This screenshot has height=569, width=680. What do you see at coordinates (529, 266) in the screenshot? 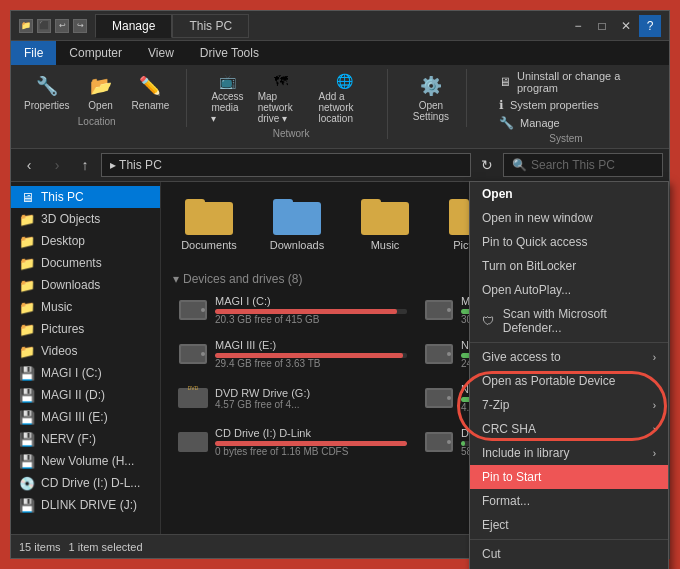
I see `ctx-bitlocker-label: Turn on BitLocker` at bounding box center [529, 266].